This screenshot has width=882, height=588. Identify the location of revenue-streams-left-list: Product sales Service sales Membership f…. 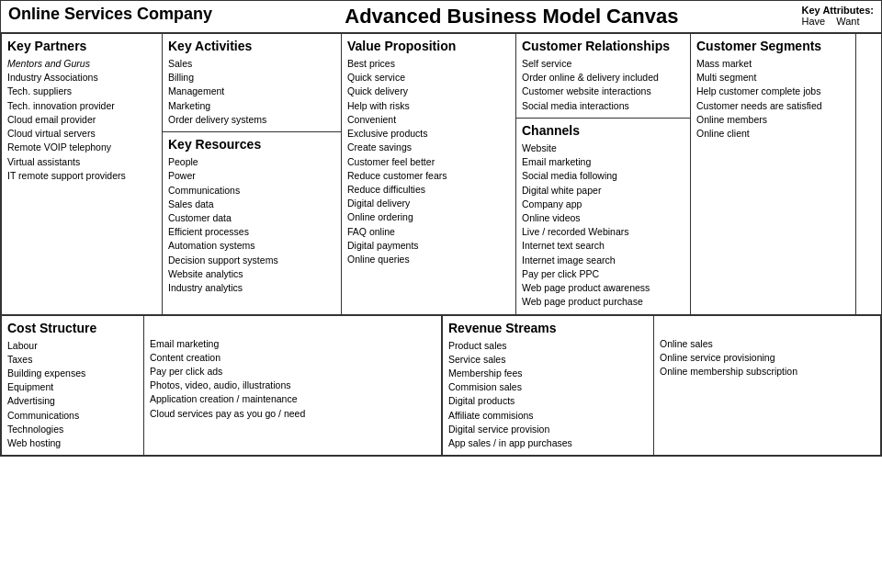
(548, 395).